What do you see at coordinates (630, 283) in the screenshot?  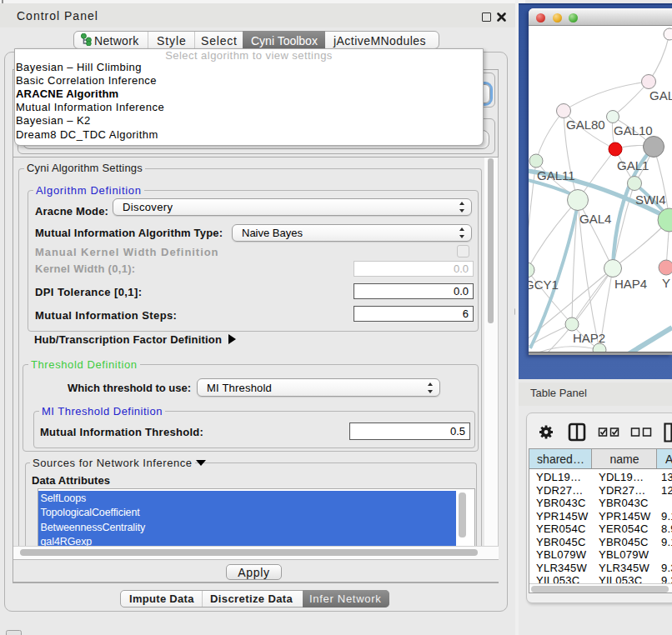 I see `svg-text: HAP4` at bounding box center [630, 283].